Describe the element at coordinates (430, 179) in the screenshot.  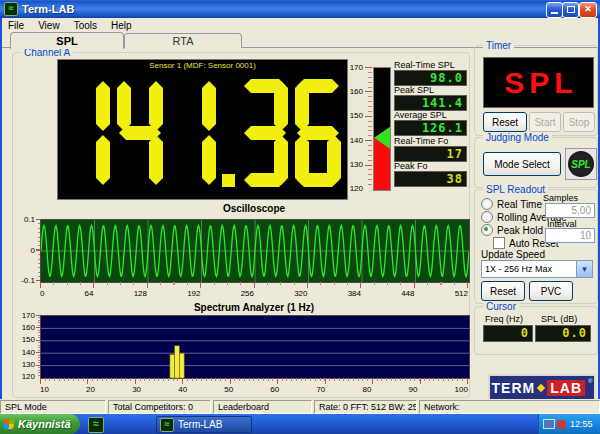
I see `readout-led-display: 38` at that location.